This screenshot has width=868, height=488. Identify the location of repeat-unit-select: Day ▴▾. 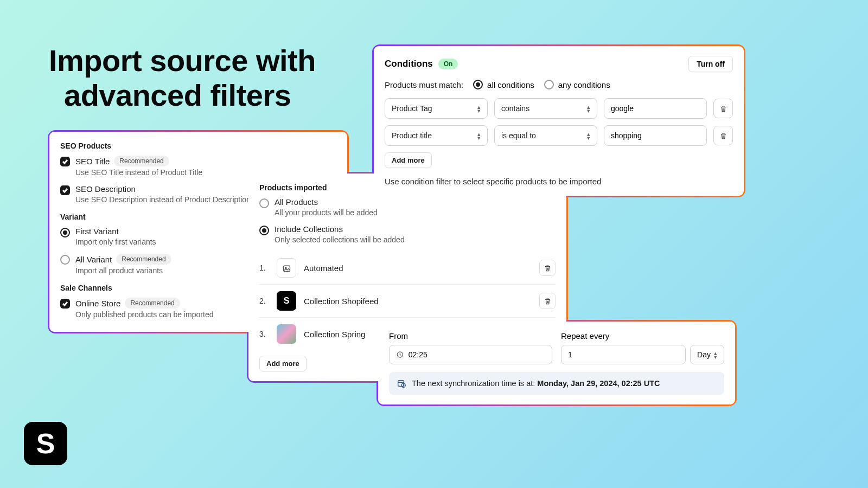
(707, 355).